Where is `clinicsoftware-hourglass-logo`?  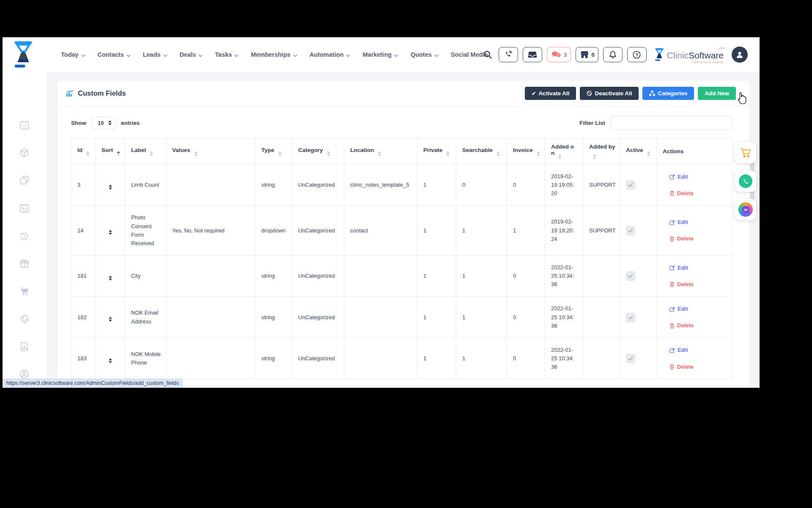
clinicsoftware-hourglass-logo is located at coordinates (23, 55).